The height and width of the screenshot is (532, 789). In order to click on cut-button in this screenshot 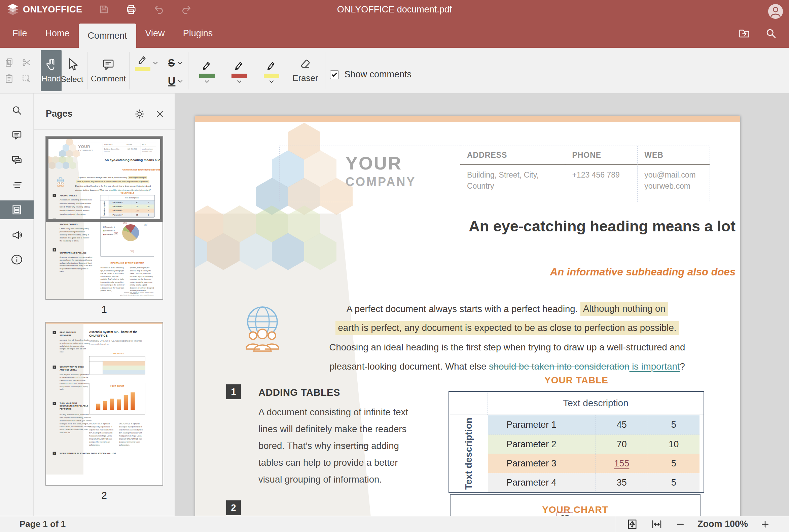, I will do `click(26, 62)`.